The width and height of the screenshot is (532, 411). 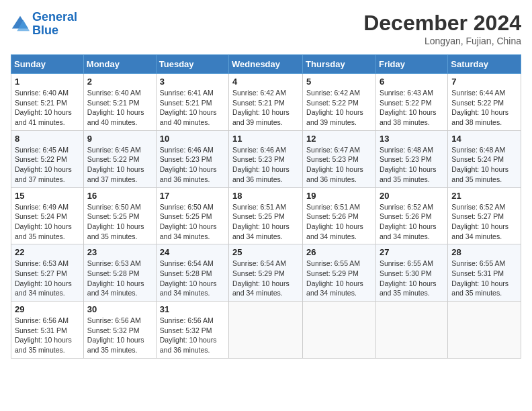 I want to click on calendar-cell: 19Sunrise: 6:51 AM Sunset: 5:26 PM Dayli…, so click(x=340, y=216).